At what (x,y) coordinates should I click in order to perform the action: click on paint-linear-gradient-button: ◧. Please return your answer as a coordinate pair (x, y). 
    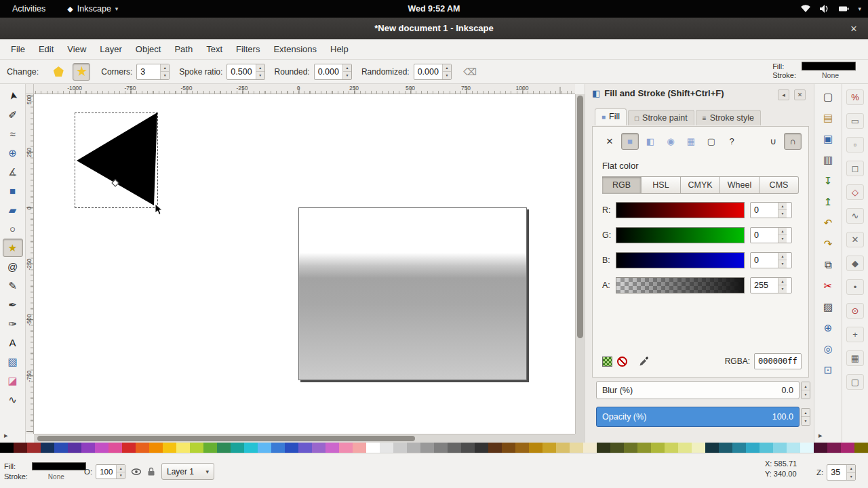
    Looking at the image, I should click on (650, 141).